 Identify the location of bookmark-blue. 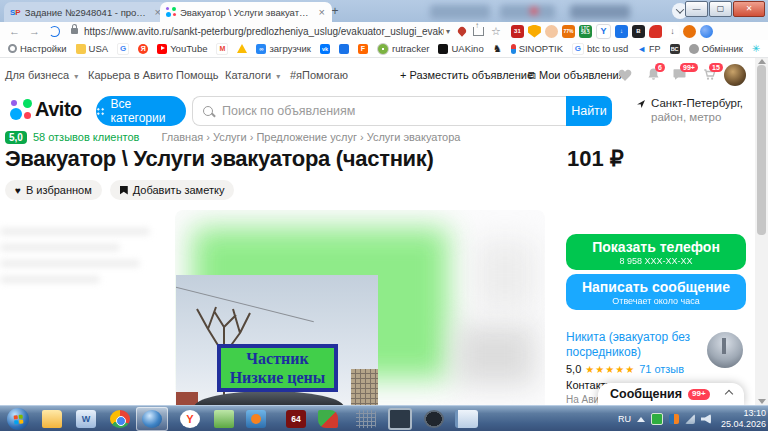
(344, 49).